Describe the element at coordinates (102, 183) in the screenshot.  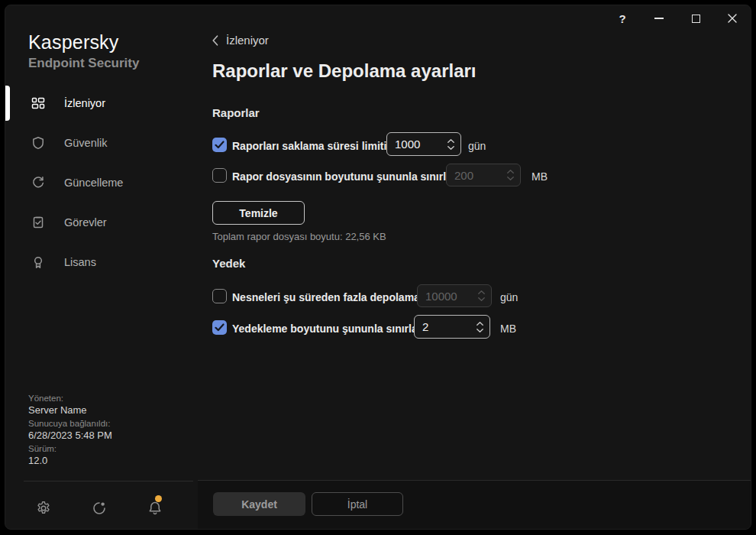
I see `sidebar-item-update: Güncelleme` at that location.